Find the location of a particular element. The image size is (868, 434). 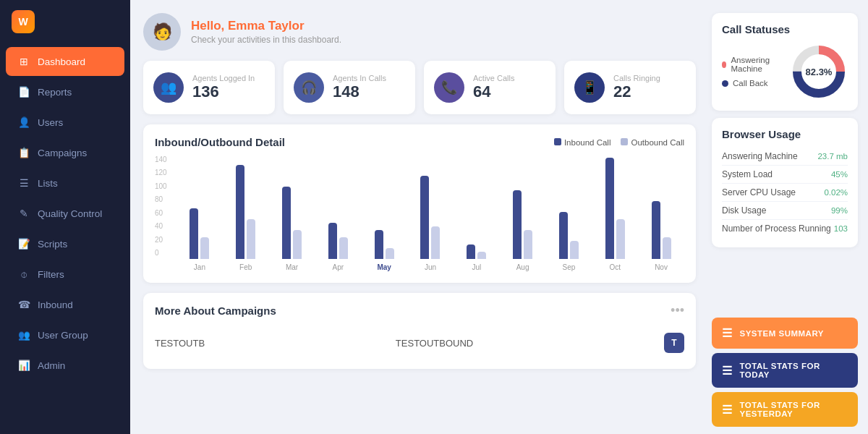

bars-Apr is located at coordinates (339, 208).